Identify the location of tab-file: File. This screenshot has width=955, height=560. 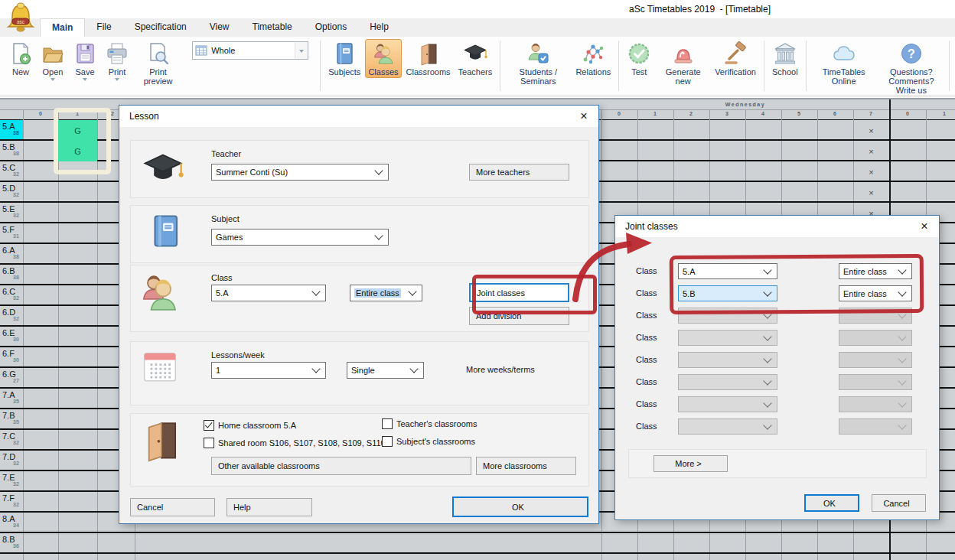
(104, 28).